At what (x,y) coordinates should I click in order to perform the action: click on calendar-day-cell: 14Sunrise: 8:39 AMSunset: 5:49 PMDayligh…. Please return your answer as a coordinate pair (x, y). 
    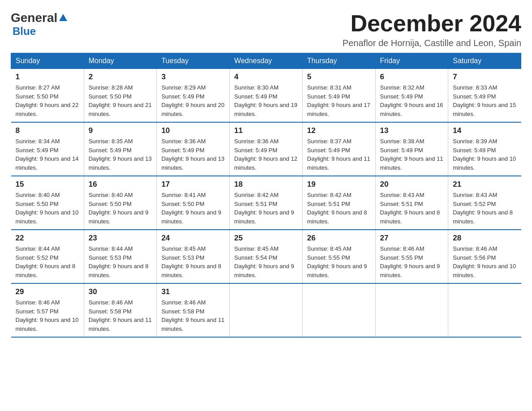
    Looking at the image, I should click on (485, 149).